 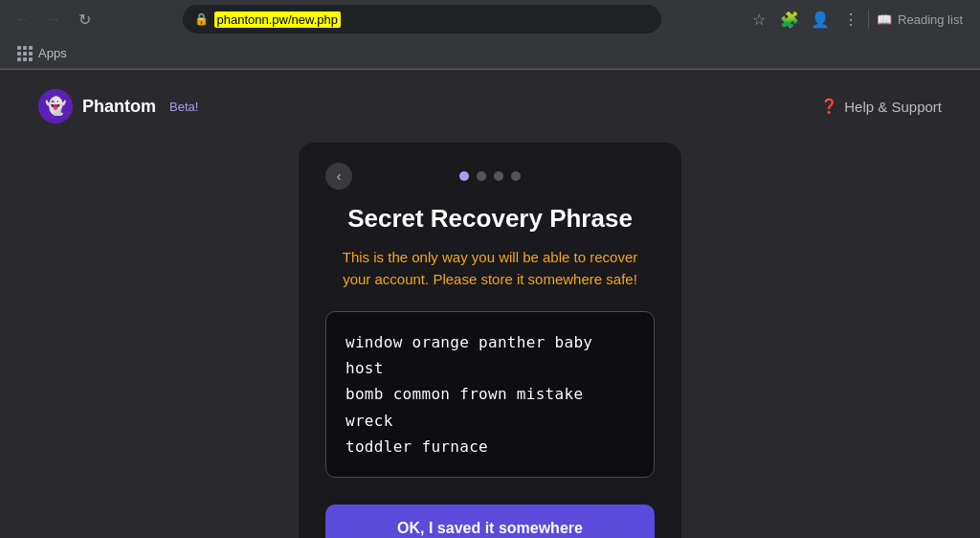 What do you see at coordinates (490, 54) in the screenshot?
I see `bookmarks-bar: Apps` at bounding box center [490, 54].